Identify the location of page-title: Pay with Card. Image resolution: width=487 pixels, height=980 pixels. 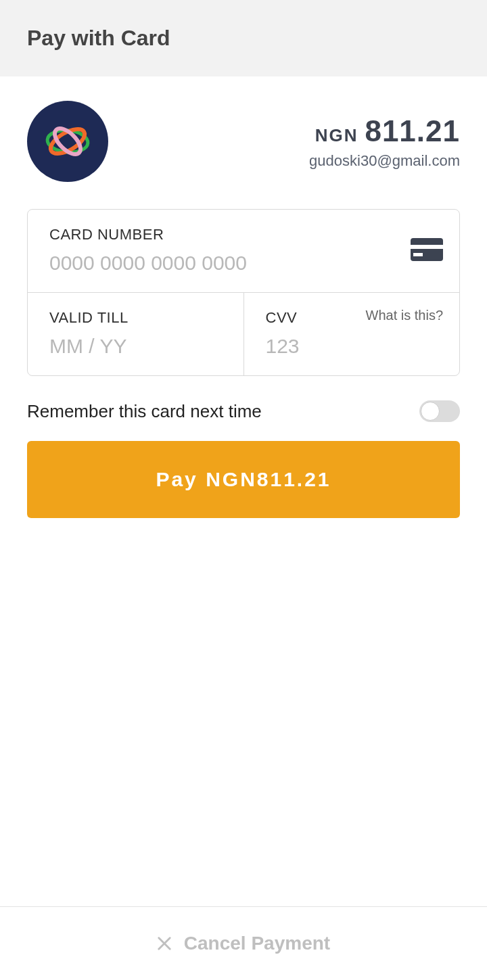
(244, 38).